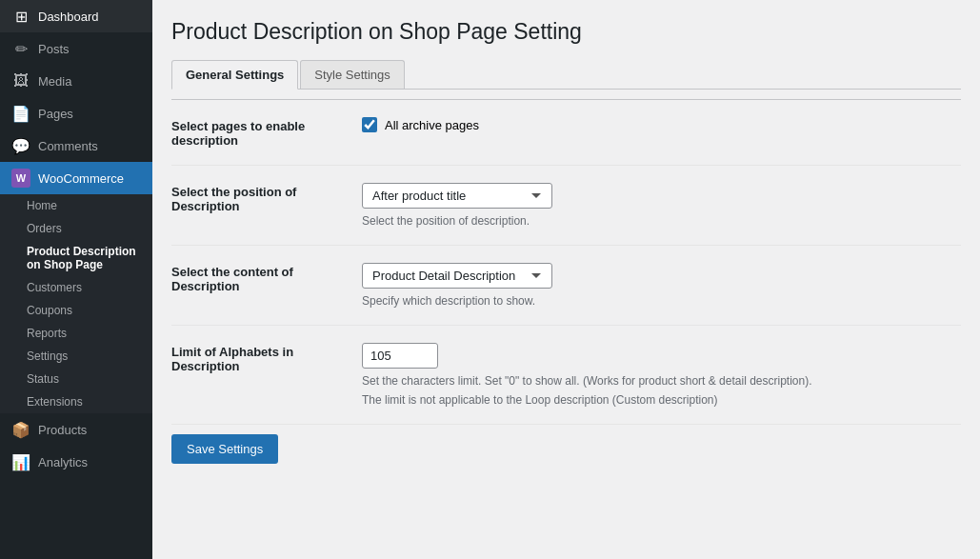  I want to click on position-hint: Select the position of description., so click(661, 221).